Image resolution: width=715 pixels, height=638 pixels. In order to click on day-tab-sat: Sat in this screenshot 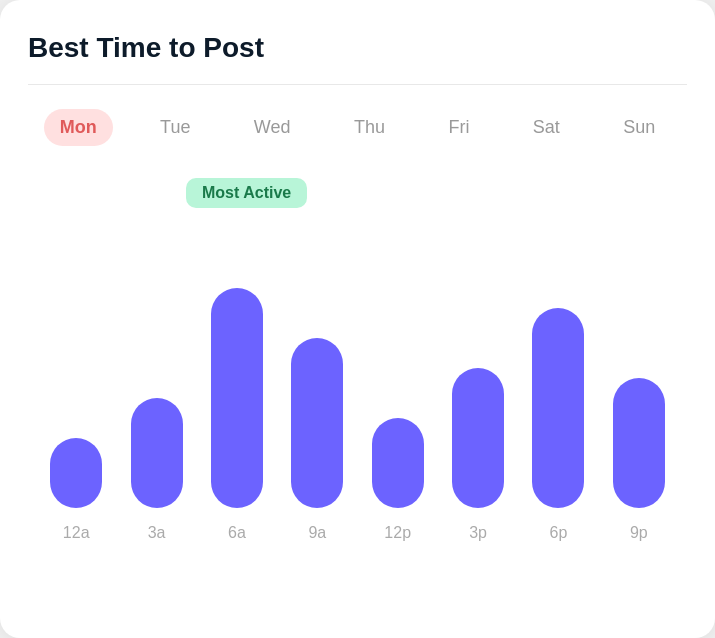, I will do `click(546, 128)`.